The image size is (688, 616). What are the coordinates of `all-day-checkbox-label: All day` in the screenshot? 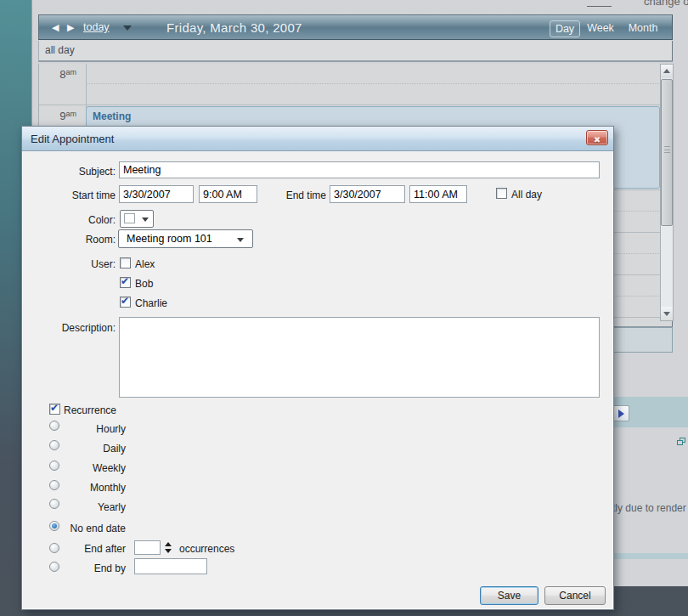 It's located at (527, 195).